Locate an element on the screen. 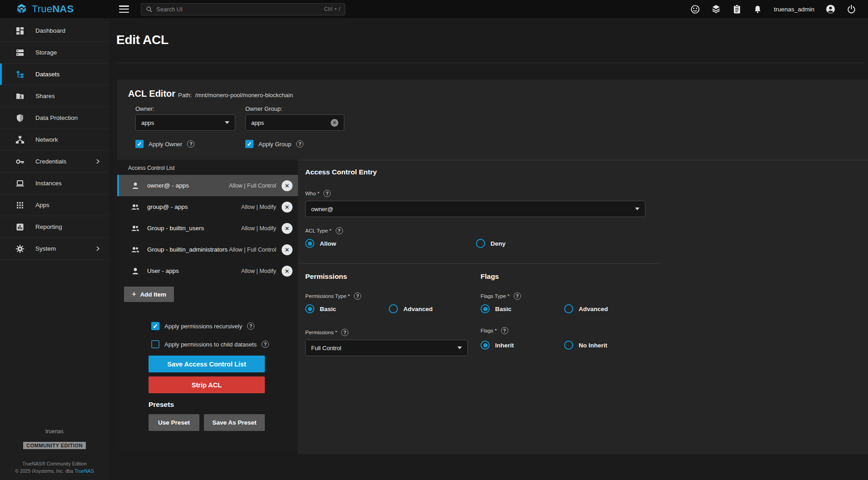  acl-list-item: Group - builtin_administrators Allow | F… is located at coordinates (208, 250).